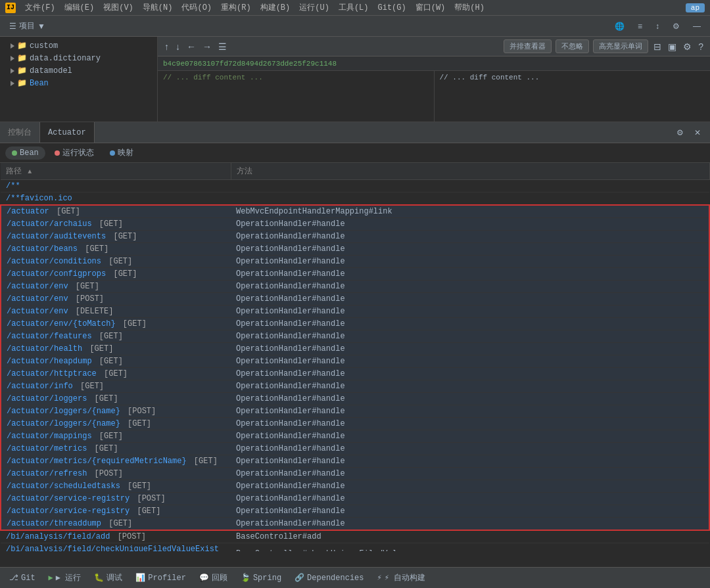 Image resolution: width=710 pixels, height=588 pixels. I want to click on compare-btn: 并排查看器, so click(527, 46).